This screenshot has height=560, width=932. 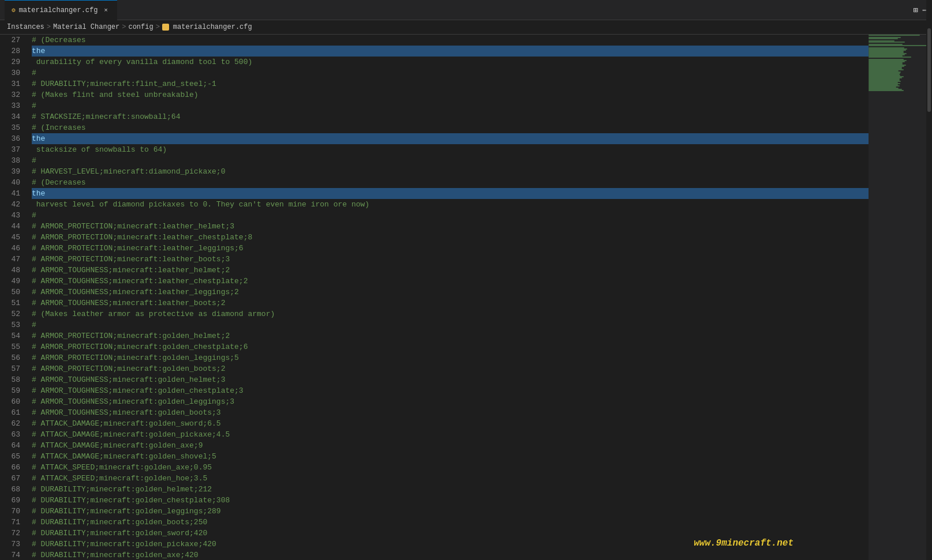 What do you see at coordinates (450, 435) in the screenshot?
I see `code-line: # ATTACK_DAMAGE;minecraft:golden_pickaxe…` at bounding box center [450, 435].